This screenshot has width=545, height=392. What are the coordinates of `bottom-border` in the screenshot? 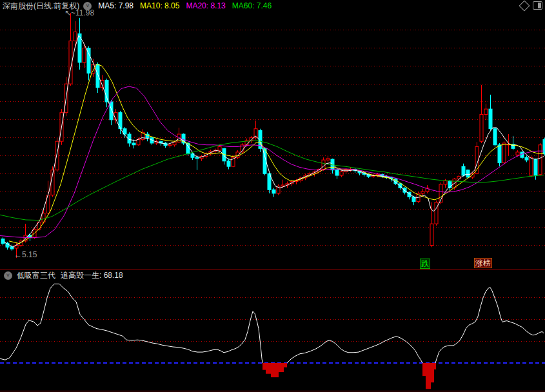 It's located at (272, 391).